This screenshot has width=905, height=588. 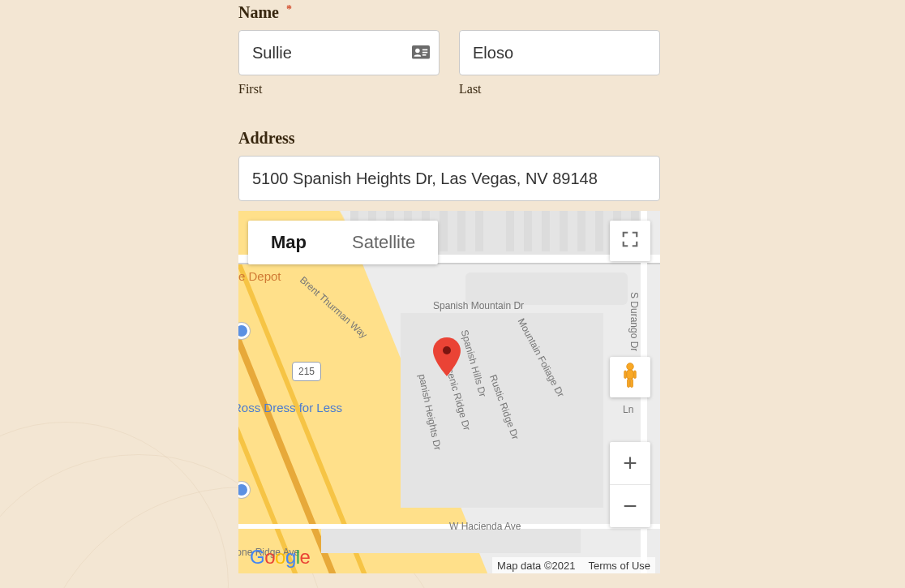 I want to click on pegman-button, so click(x=630, y=377).